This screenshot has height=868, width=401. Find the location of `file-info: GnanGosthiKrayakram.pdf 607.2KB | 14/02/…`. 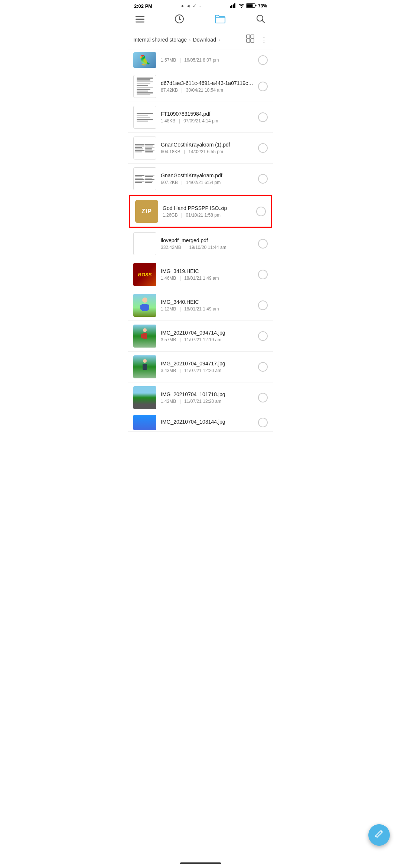

file-info: GnanGosthiKrayakram.pdf 607.2KB | 14/02/… is located at coordinates (207, 179).